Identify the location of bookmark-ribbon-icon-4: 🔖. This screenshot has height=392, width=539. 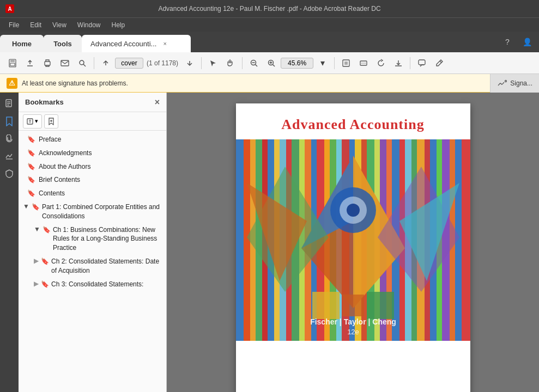
(32, 180).